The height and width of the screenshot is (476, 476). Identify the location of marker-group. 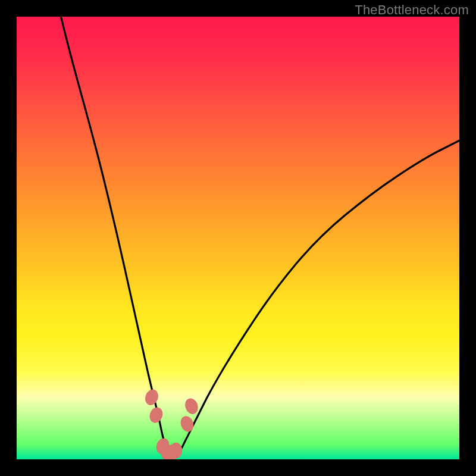
(171, 424).